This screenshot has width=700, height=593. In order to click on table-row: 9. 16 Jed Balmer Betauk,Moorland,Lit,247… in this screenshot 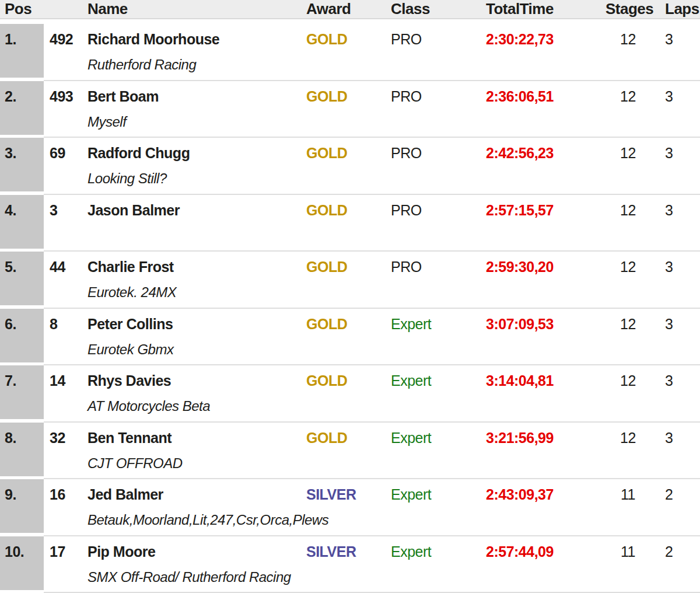, I will do `click(350, 508)`.